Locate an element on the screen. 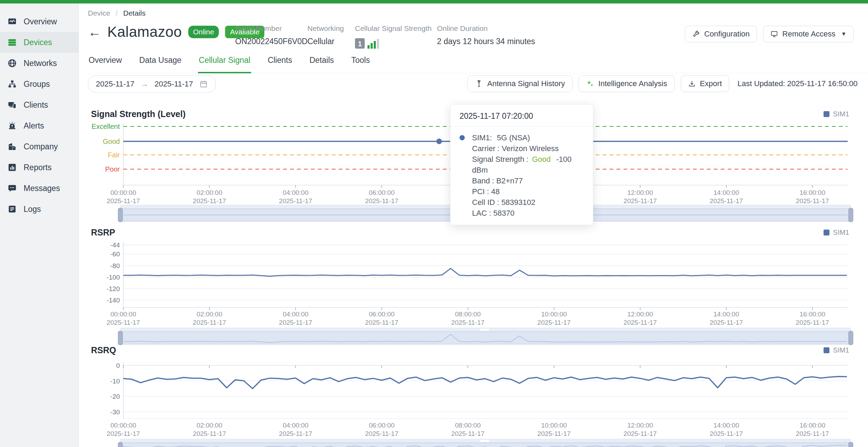  svg-text: -10 is located at coordinates (115, 381).